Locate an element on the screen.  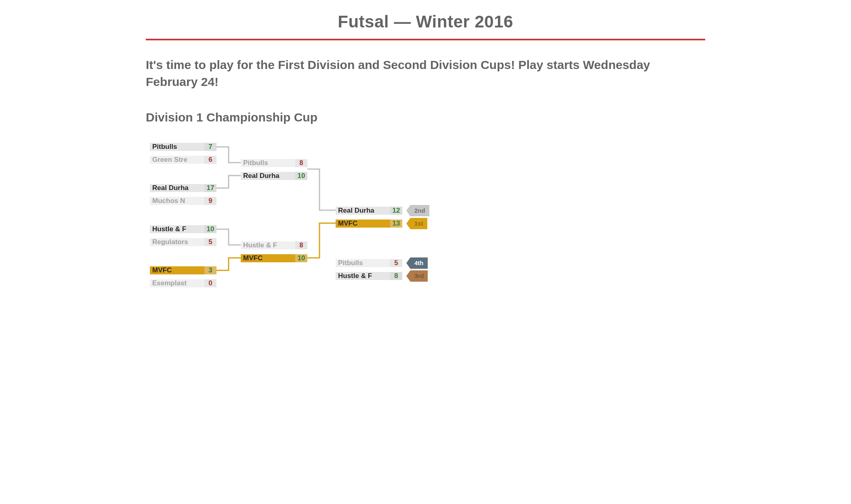
final-match: Real Durha 12 MVFC 13 is located at coordinates (369, 217).